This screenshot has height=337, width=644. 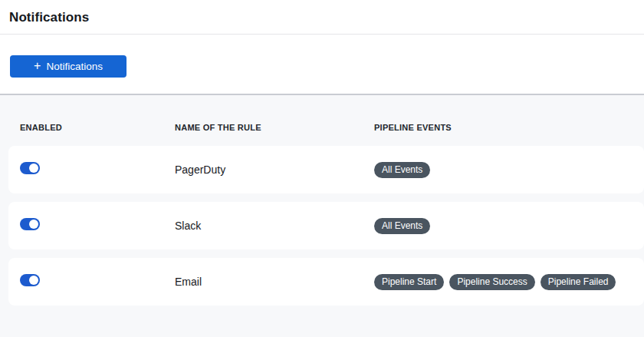 What do you see at coordinates (327, 170) in the screenshot?
I see `table-row: PagerDuty All Events` at bounding box center [327, 170].